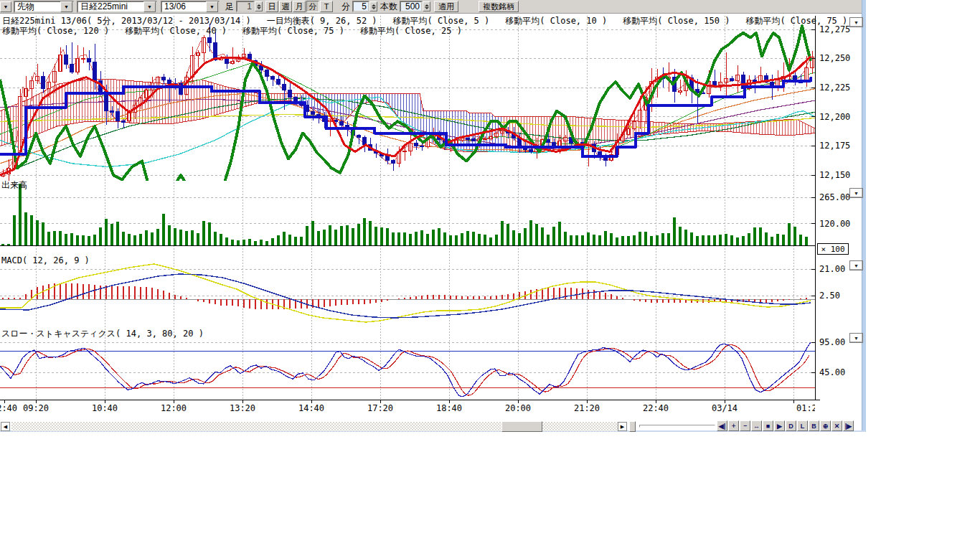 This screenshot has height=551, width=980. What do you see at coordinates (449, 408) in the screenshot?
I see `time-label: 18:40` at bounding box center [449, 408].